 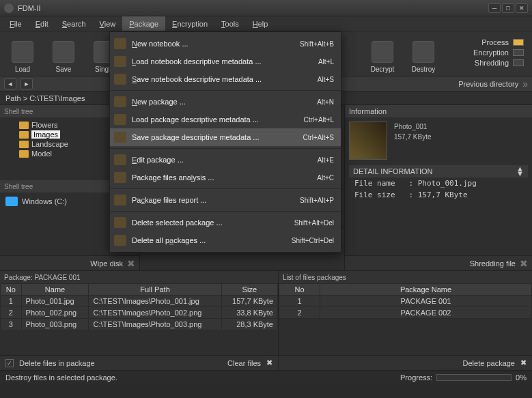 I want to click on preview-thumbnail, so click(x=368, y=141).